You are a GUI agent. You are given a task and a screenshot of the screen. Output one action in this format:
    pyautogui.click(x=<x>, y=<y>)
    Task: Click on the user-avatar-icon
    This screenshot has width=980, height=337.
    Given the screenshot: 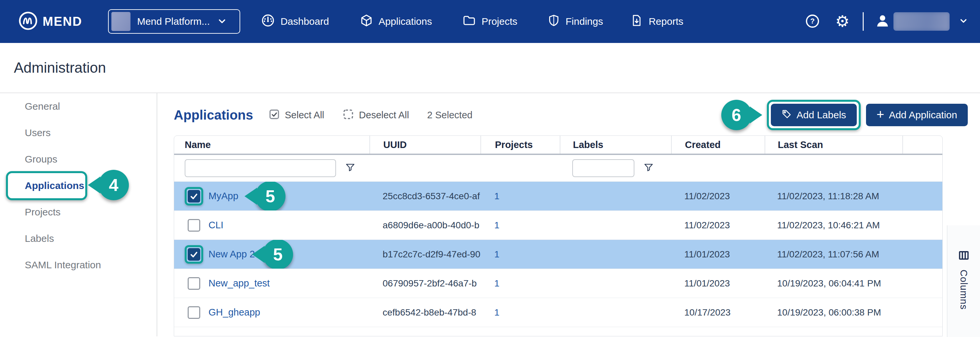 What is the action you would take?
    pyautogui.click(x=883, y=21)
    